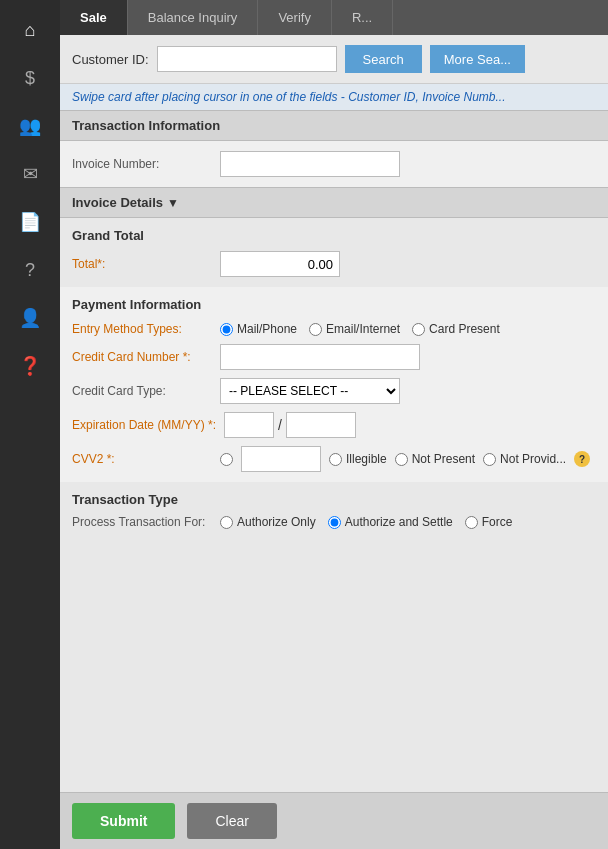 Image resolution: width=608 pixels, height=849 pixels. I want to click on cvv2-radio-not-provided: Not Provid..., so click(524, 459).